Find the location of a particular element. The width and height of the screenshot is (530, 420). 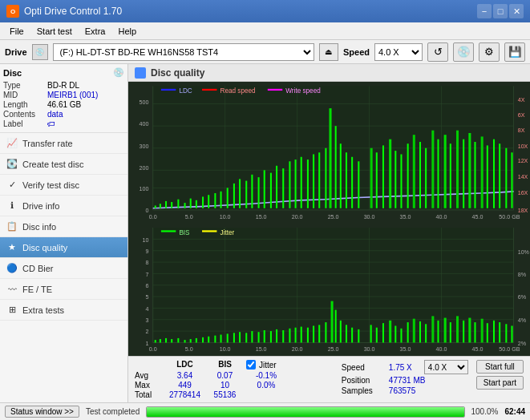

position-value: 47731 MB is located at coordinates (407, 380).